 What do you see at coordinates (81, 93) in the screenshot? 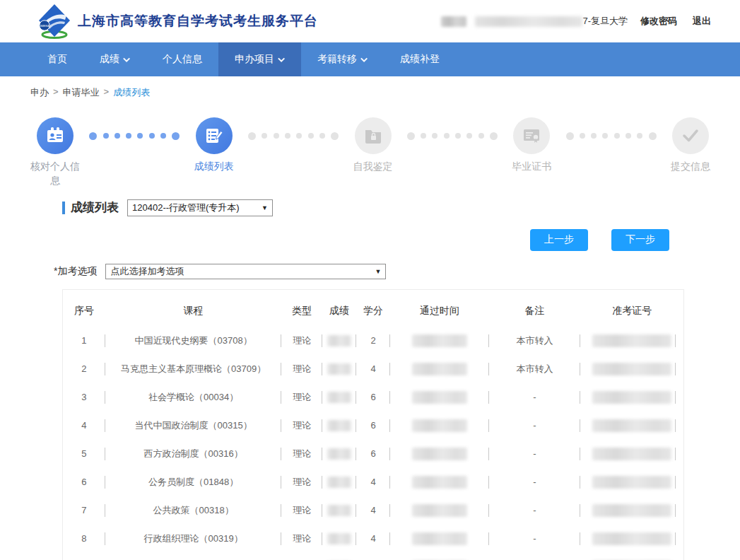
I see `breadcrumb-link: 申请毕业` at bounding box center [81, 93].